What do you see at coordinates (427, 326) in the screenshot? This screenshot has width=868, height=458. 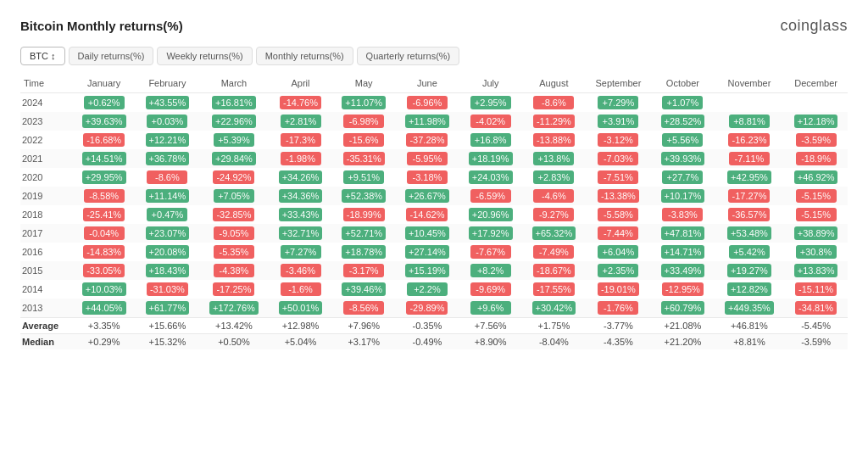 I see `average-cell: -0.35%` at bounding box center [427, 326].